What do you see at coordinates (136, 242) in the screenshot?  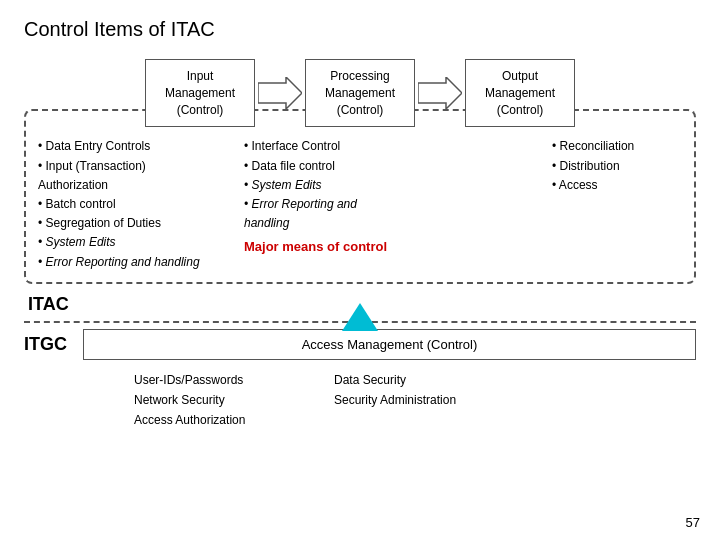 I see `left-item-6: • System Edits` at bounding box center [136, 242].